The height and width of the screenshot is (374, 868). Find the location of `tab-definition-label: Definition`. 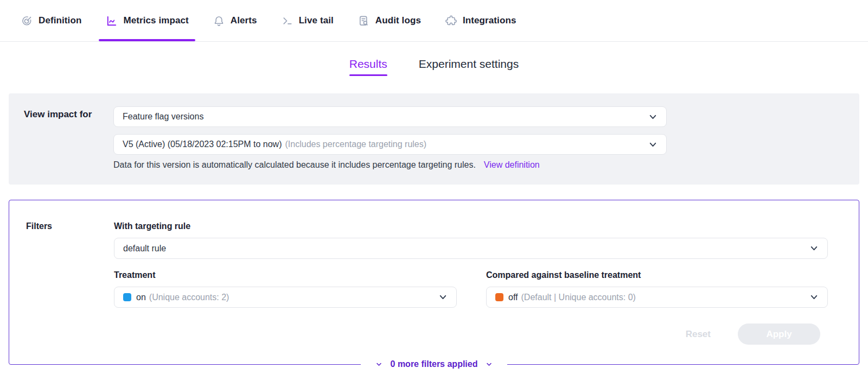

tab-definition-label: Definition is located at coordinates (60, 21).